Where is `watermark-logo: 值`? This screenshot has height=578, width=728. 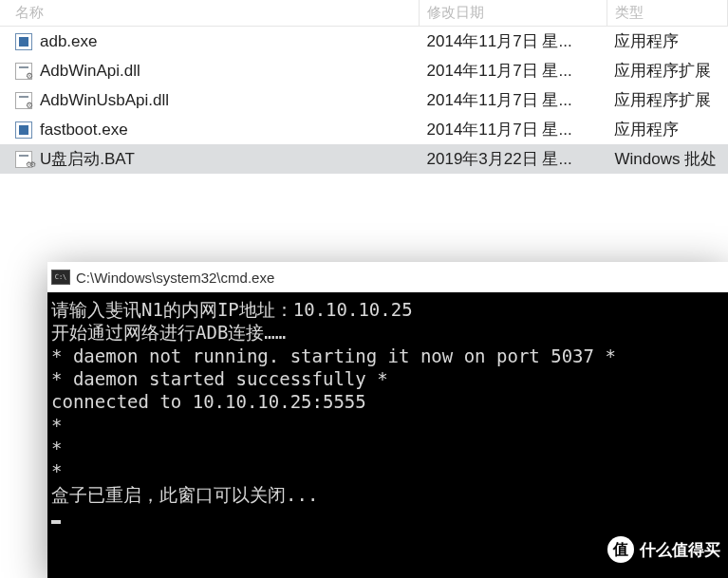 watermark-logo: 值 is located at coordinates (621, 550).